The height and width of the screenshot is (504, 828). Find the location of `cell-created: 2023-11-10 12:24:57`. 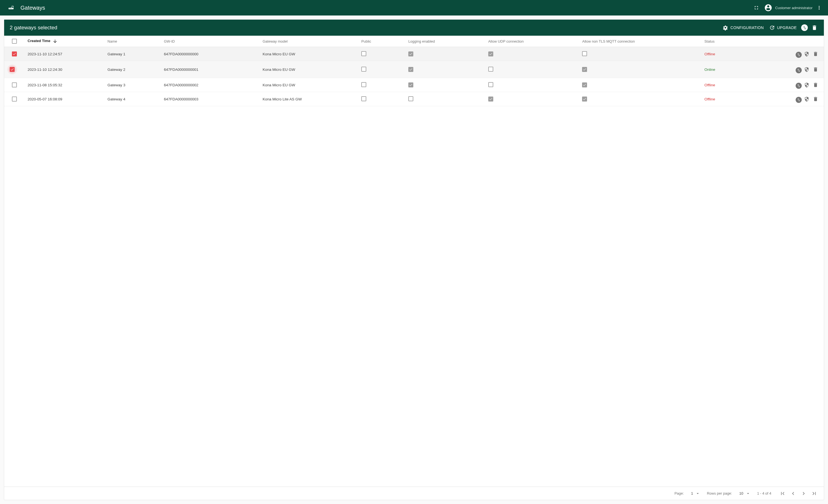

cell-created: 2023-11-10 12:24:57 is located at coordinates (65, 54).